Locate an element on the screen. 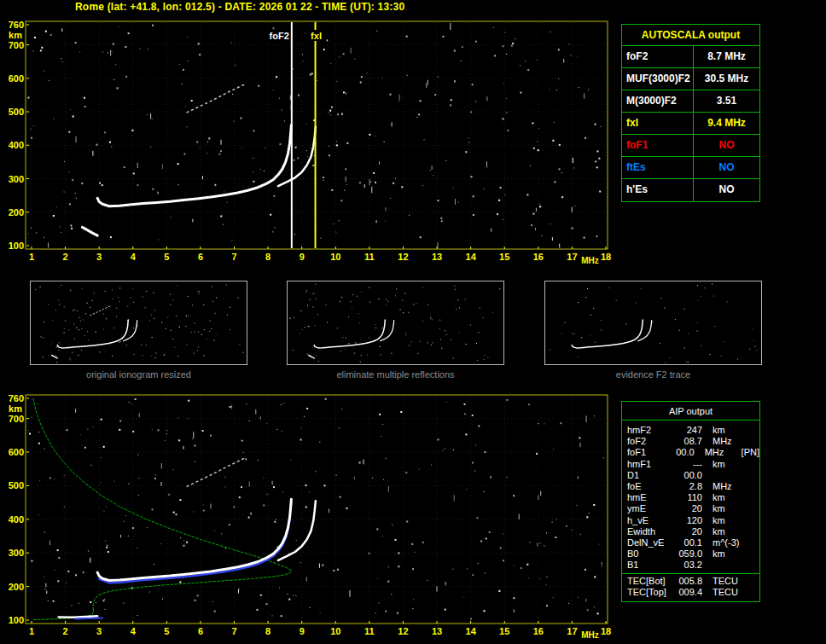 The width and height of the screenshot is (826, 644). svg-text: 200 is located at coordinates (16, 587).